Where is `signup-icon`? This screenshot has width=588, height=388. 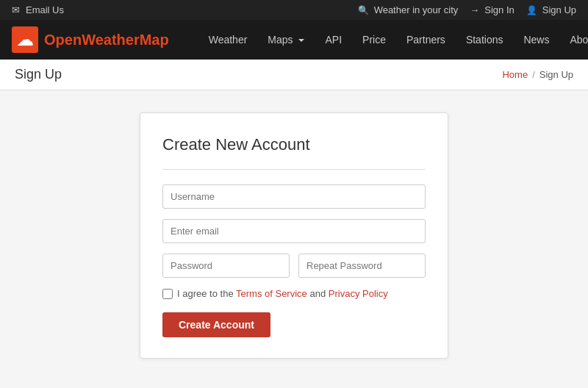 signup-icon is located at coordinates (533, 10).